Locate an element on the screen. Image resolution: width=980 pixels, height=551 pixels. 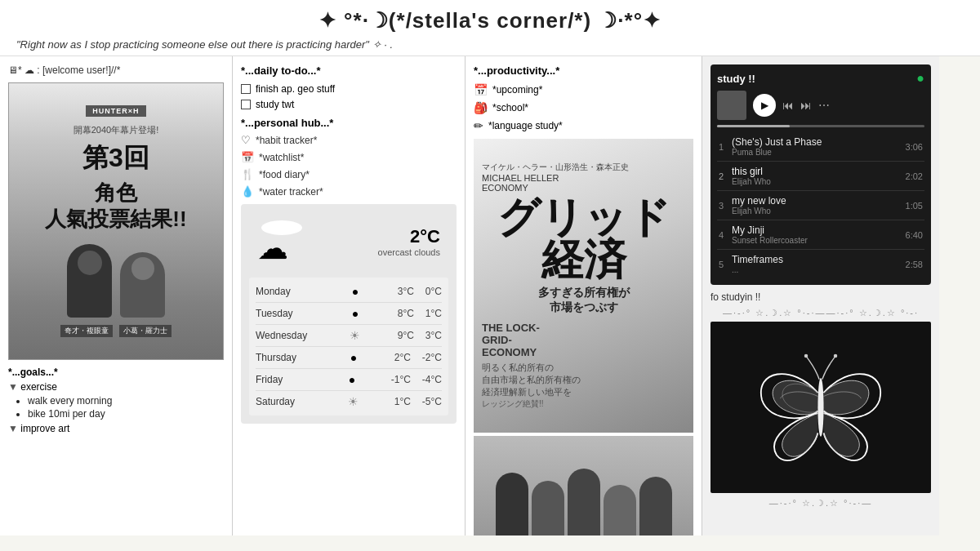
hub-item-water: 💧 *water tracker* is located at coordinates (349, 191).